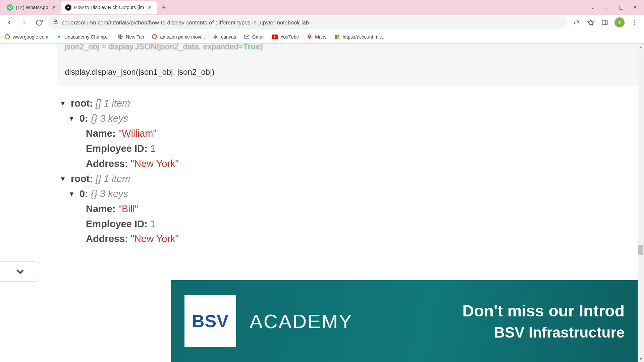 The image size is (644, 362). What do you see at coordinates (228, 37) in the screenshot?
I see `bookmark-label: canvas` at bounding box center [228, 37].